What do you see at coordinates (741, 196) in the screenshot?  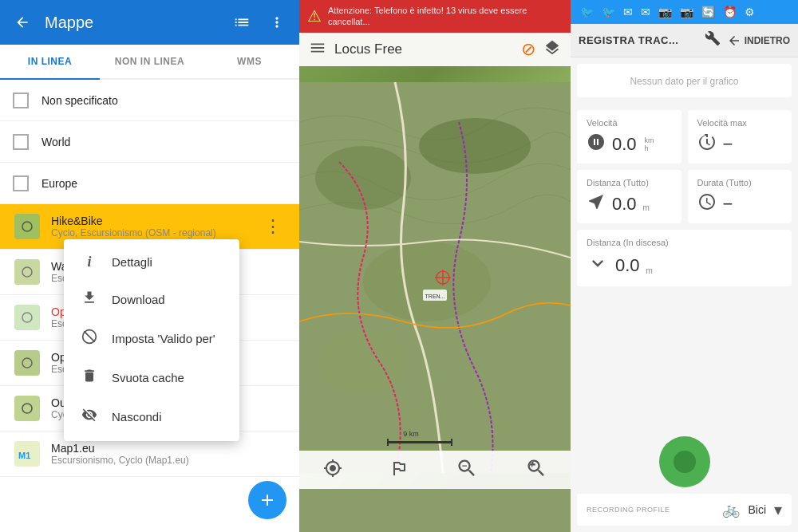 I see `stat-durata: Durata (Tutto) −` at bounding box center [741, 196].